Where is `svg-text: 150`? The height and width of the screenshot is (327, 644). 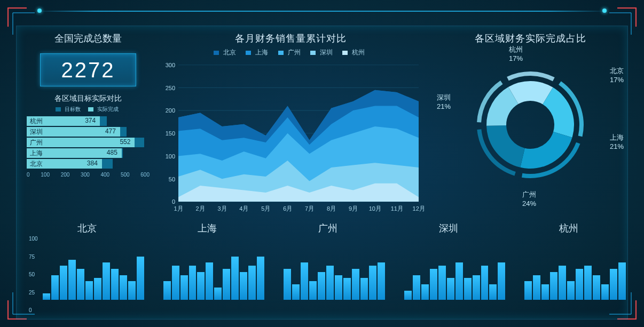 svg-text: 150 is located at coordinates (170, 133).